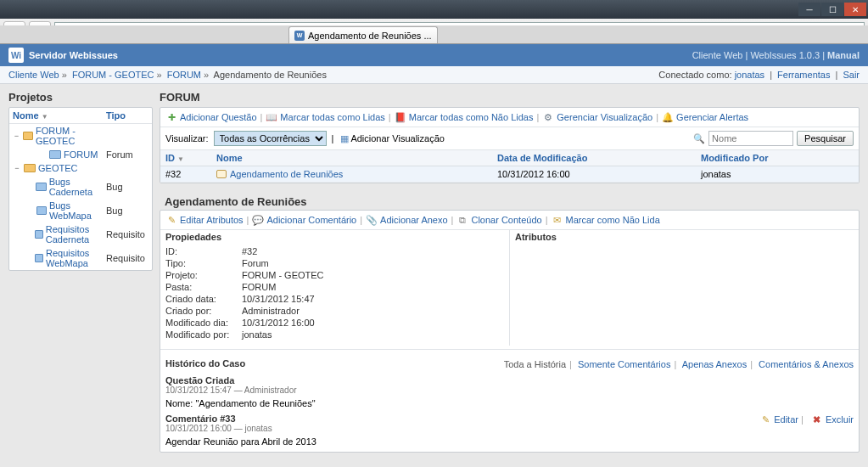 This screenshot has height=467, width=868. I want to click on hist-attach-link: Apenas Anexos, so click(714, 364).